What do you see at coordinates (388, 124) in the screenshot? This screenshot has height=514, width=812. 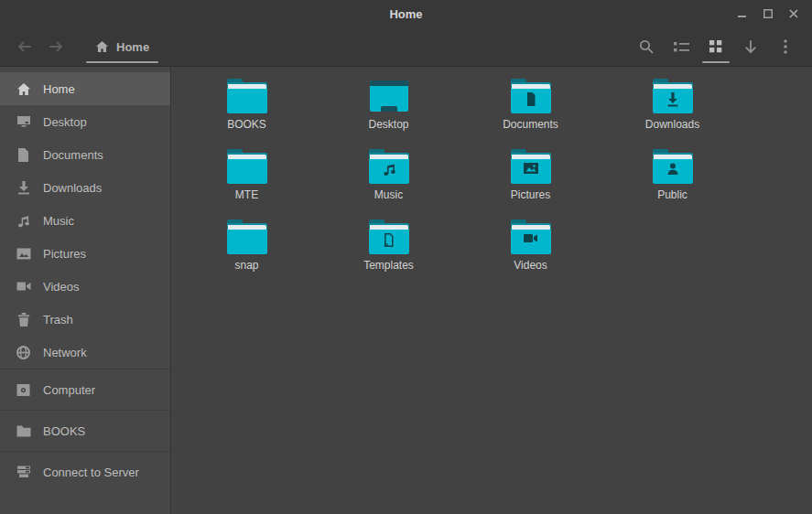 I see `file-label: Desktop` at bounding box center [388, 124].